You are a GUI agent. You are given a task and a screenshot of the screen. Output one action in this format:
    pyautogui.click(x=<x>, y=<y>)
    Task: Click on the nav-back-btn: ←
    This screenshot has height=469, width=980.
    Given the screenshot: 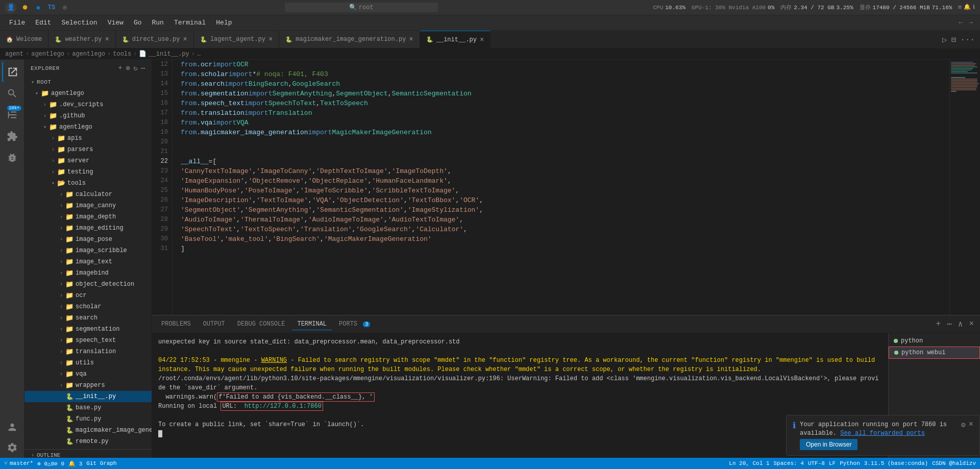 What is the action you would take?
    pyautogui.click(x=961, y=22)
    